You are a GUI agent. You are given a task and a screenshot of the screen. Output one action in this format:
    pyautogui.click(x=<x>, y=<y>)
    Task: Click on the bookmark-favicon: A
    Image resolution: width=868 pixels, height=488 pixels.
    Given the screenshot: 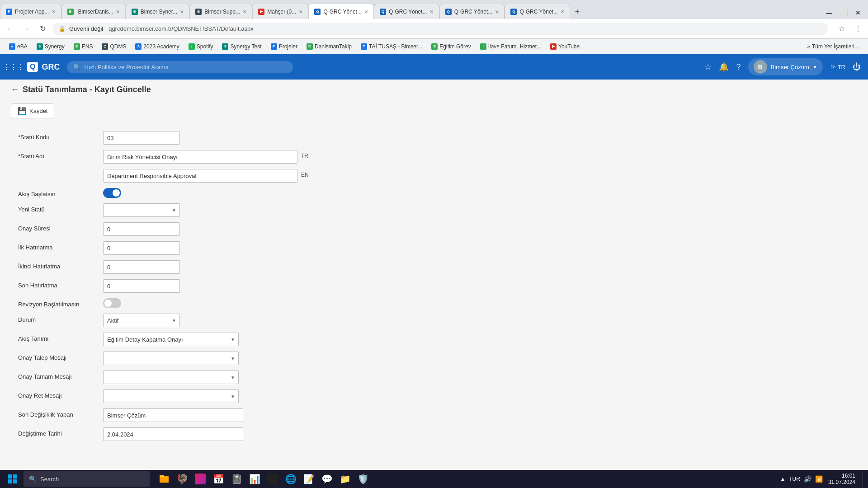 What is the action you would take?
    pyautogui.click(x=138, y=47)
    